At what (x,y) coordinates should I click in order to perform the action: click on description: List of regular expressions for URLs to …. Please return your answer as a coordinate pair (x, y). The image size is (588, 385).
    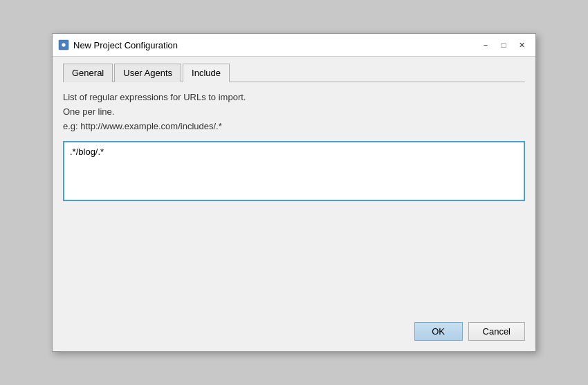
    Looking at the image, I should click on (294, 112).